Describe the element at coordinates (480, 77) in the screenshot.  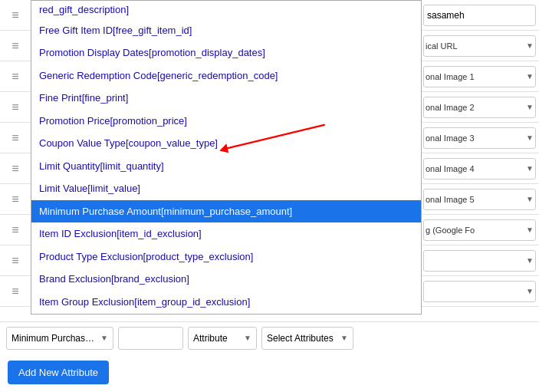
I see `right-row-3: onal Image 1 ▼` at that location.